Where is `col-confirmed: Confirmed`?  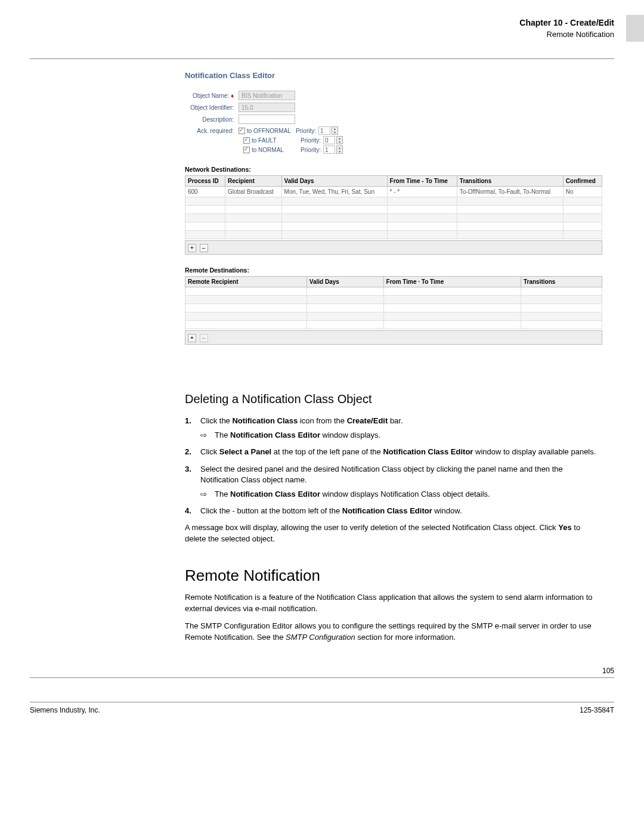
col-confirmed: Confirmed is located at coordinates (582, 181).